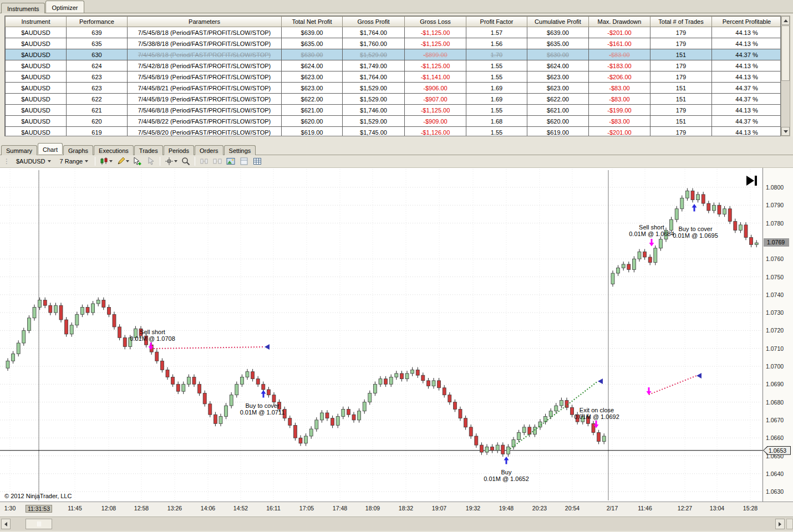 Image resolution: width=793 pixels, height=532 pixels. Describe the element at coordinates (394, 121) in the screenshot. I see `table-row: $AUDUSD6207/4/45/8/22 (Period/FAST/PROFI…` at that location.